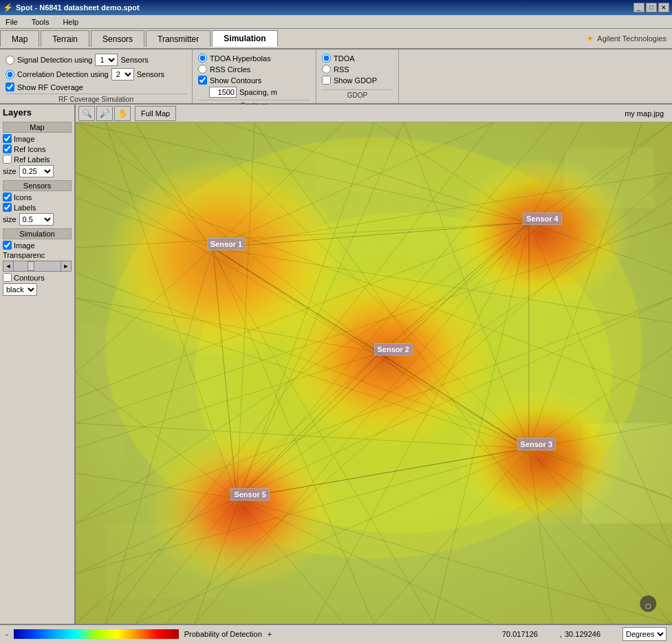 This screenshot has height=643, width=672. I want to click on gdop-rss-row: RSS, so click(358, 69).